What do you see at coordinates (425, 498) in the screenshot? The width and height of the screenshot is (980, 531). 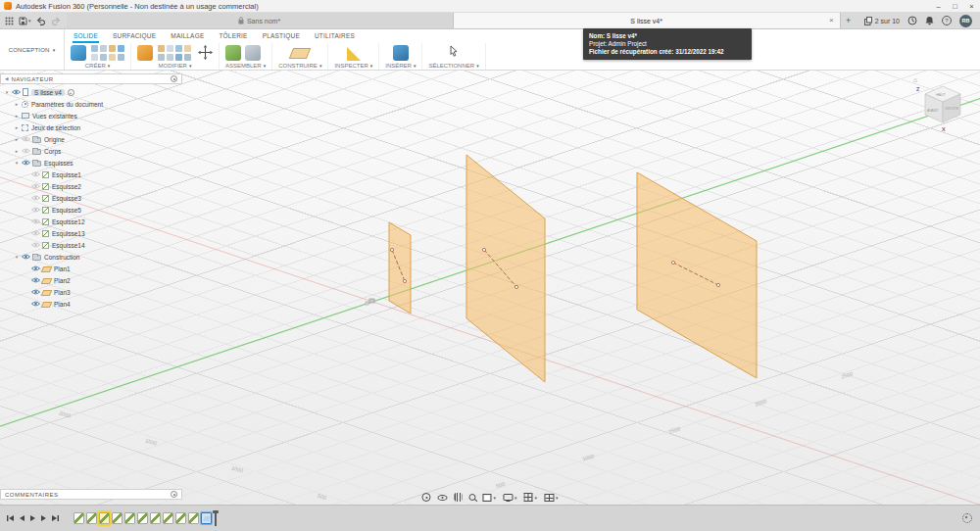 I see `orbit-button` at bounding box center [425, 498].